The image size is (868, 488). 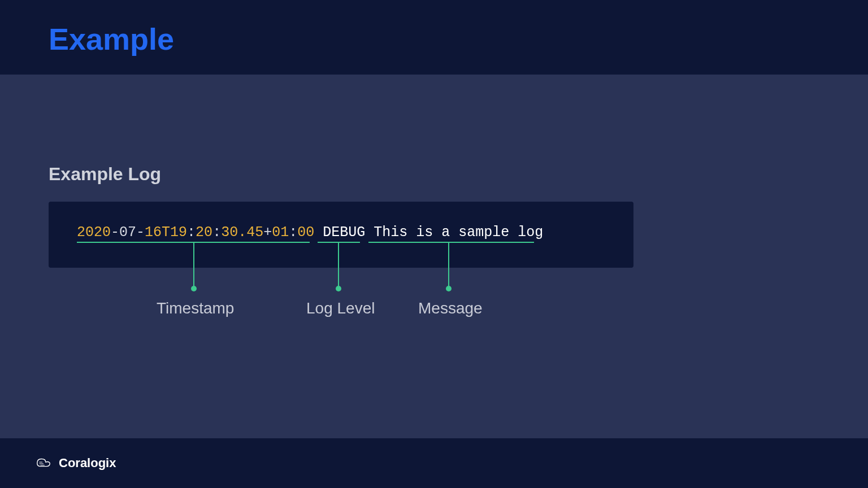 I want to click on log-day: 16, so click(x=153, y=233).